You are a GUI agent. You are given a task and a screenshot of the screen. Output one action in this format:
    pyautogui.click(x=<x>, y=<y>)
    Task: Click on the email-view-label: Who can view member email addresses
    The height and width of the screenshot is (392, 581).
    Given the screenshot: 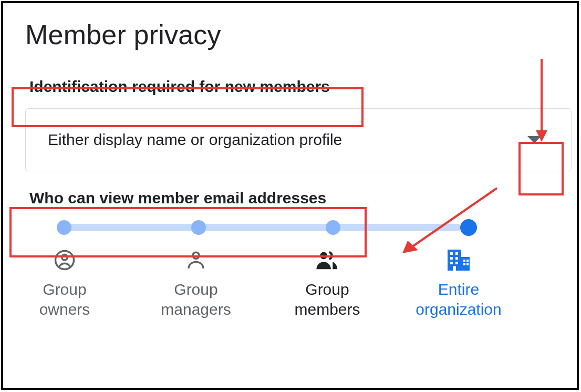 What is the action you would take?
    pyautogui.click(x=178, y=198)
    